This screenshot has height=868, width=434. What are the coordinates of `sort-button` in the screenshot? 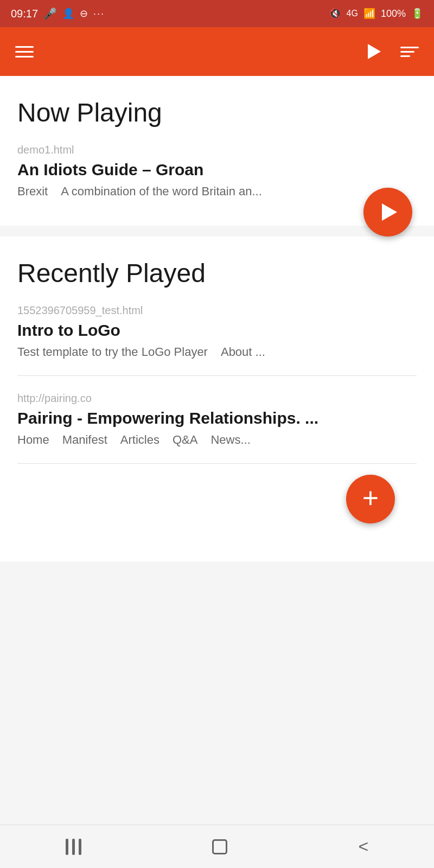 It's located at (410, 52).